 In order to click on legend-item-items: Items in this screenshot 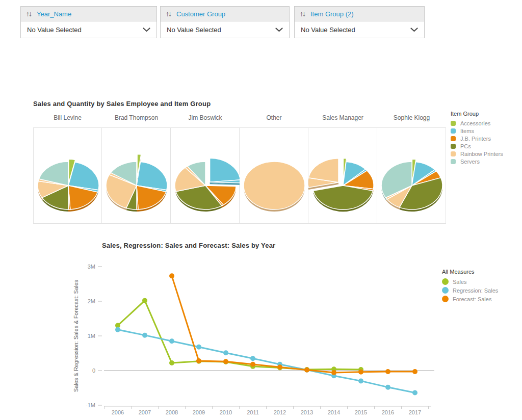, I will do `click(477, 130)`.